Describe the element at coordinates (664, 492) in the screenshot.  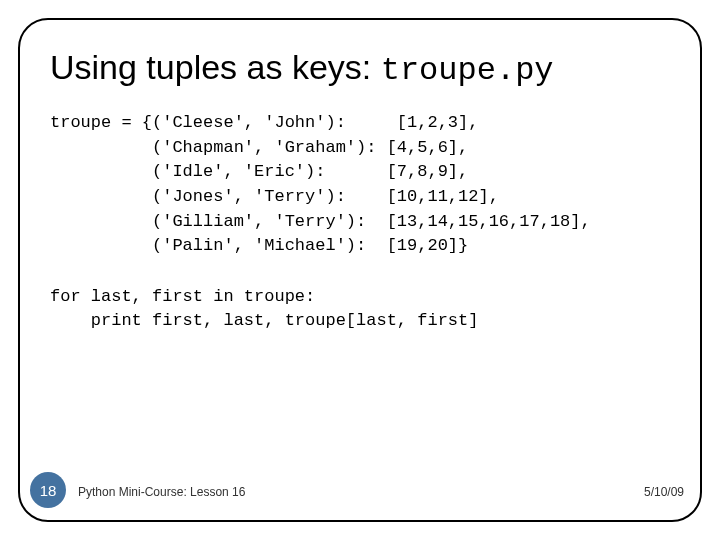
I see `footer-date: 5/10/09` at that location.